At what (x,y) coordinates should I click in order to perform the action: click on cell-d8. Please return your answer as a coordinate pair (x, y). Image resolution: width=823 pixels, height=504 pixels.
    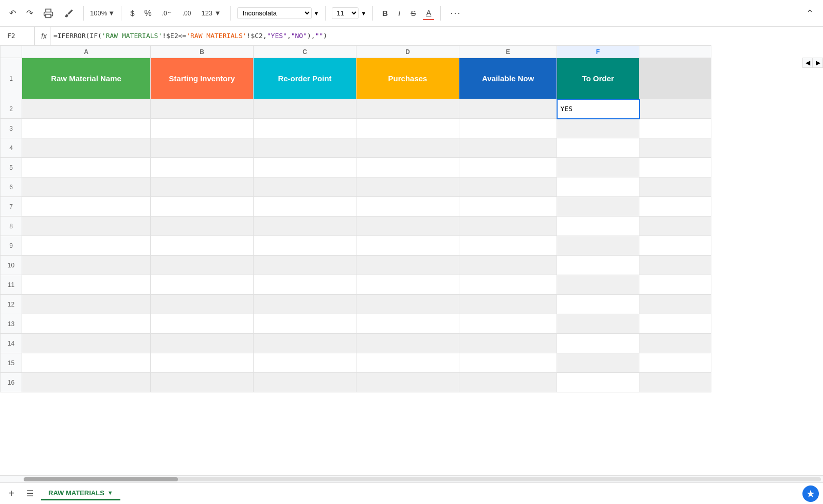
    Looking at the image, I should click on (408, 226).